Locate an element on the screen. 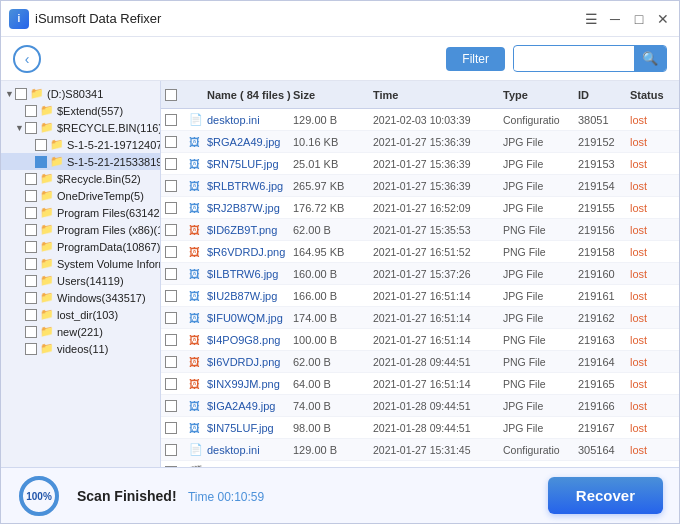 This screenshot has width=680, height=524. select-all-checkbox is located at coordinates (171, 95).